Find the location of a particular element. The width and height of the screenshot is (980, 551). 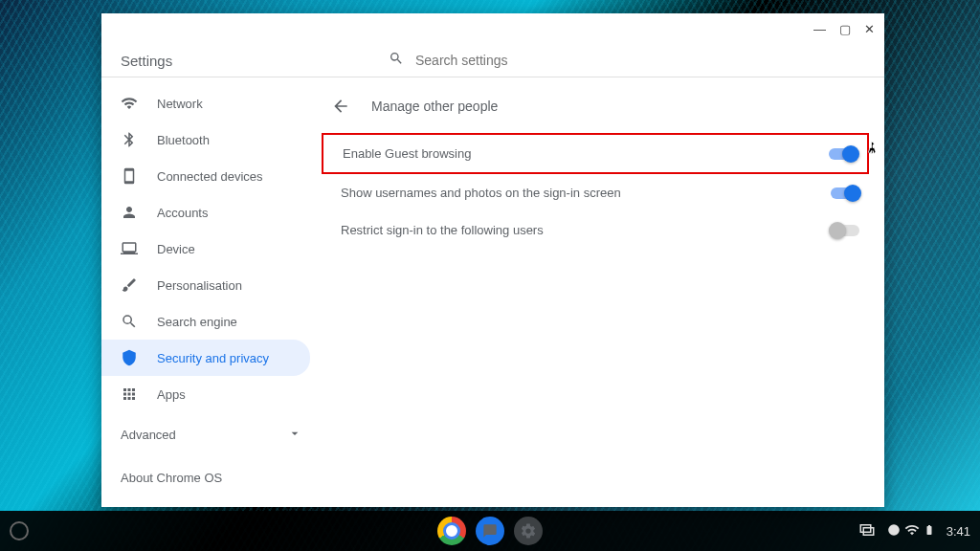

wifi-icon is located at coordinates (129, 103).